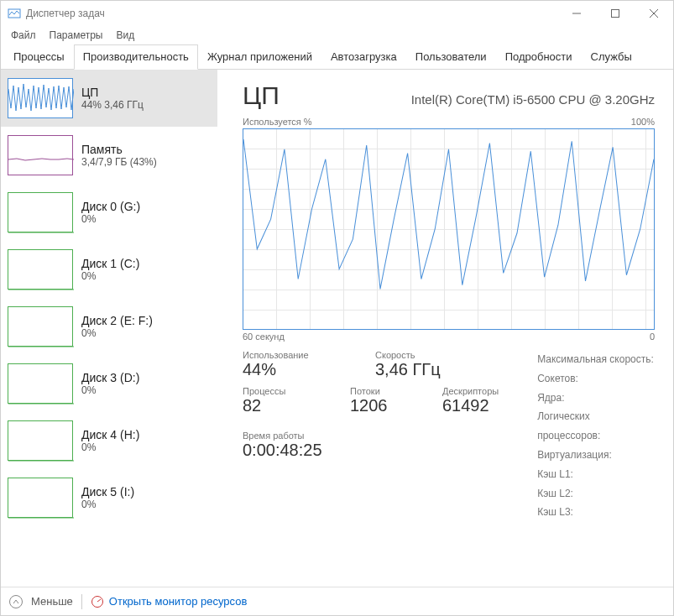 The width and height of the screenshot is (674, 616). What do you see at coordinates (364, 57) in the screenshot?
I see `tab-startup: Автозагрузка` at bounding box center [364, 57].